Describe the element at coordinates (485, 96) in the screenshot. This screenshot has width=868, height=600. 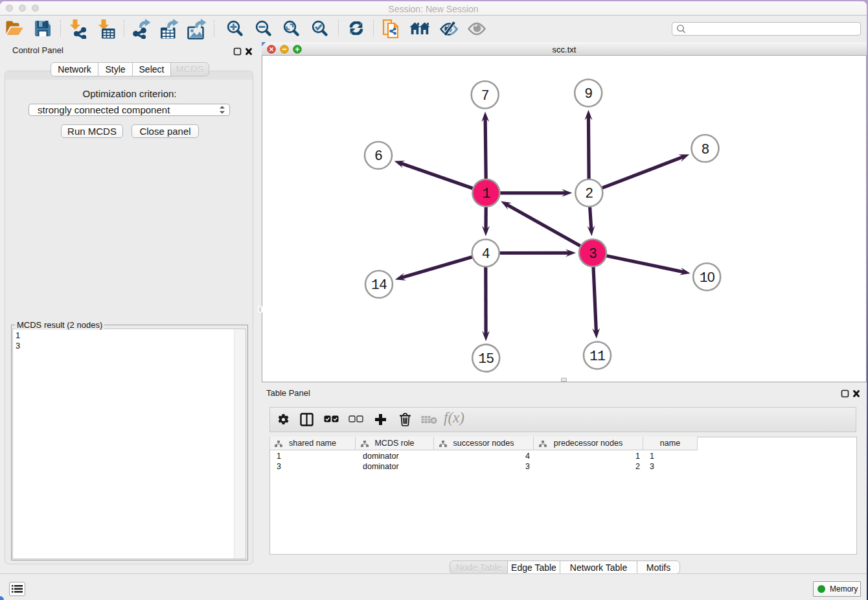
I see `svg-text: 7` at that location.